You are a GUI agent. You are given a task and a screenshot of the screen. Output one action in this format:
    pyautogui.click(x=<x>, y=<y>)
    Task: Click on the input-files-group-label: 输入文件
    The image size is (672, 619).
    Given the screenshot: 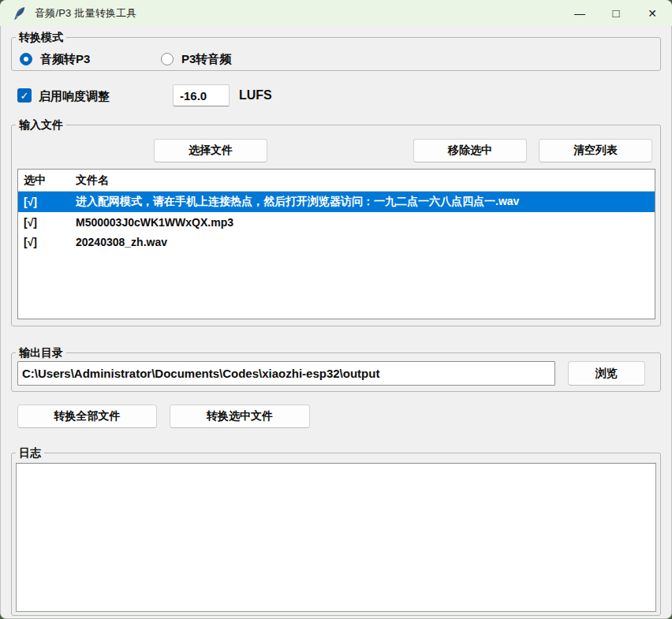 What is the action you would take?
    pyautogui.click(x=41, y=125)
    